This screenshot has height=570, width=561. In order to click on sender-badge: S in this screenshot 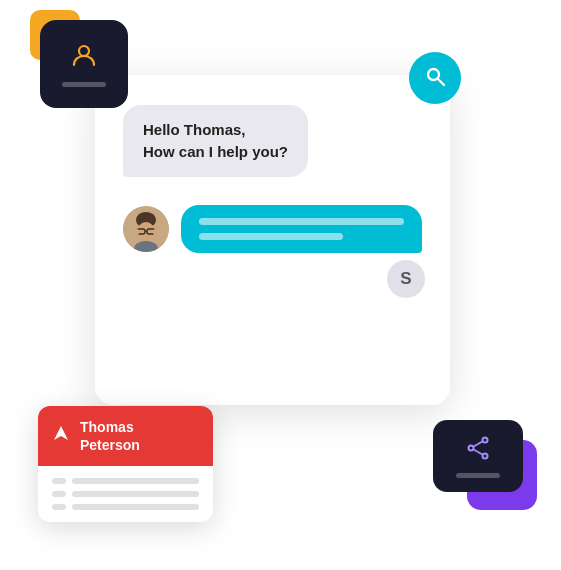, I will do `click(406, 279)`.